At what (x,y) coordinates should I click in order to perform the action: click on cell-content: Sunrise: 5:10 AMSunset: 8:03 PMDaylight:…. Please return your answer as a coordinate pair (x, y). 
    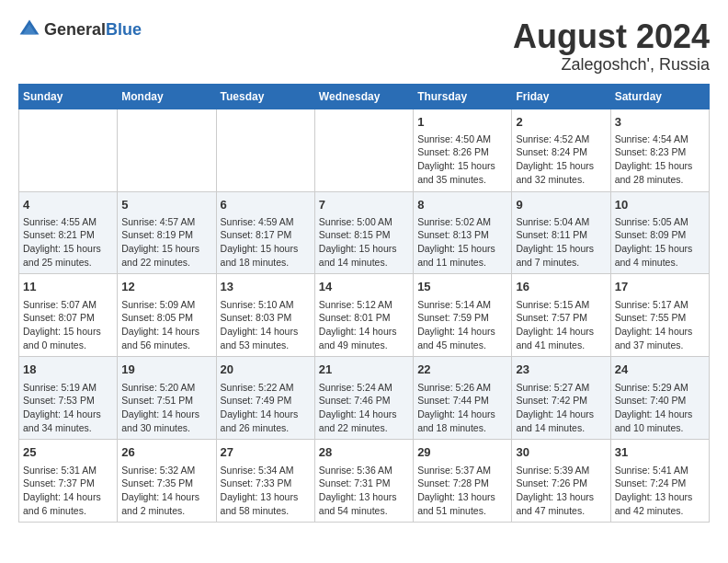
    Looking at the image, I should click on (266, 326).